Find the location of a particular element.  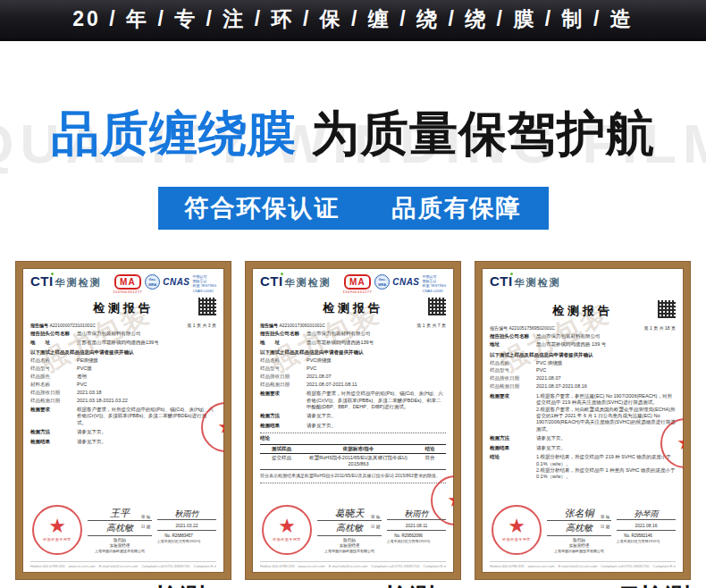

signature-block: ★ 检验检测专用章 王平 高枕敏 陈烈娟 实验室经理 上海华测品标检测技术有限公… is located at coordinates (123, 532).